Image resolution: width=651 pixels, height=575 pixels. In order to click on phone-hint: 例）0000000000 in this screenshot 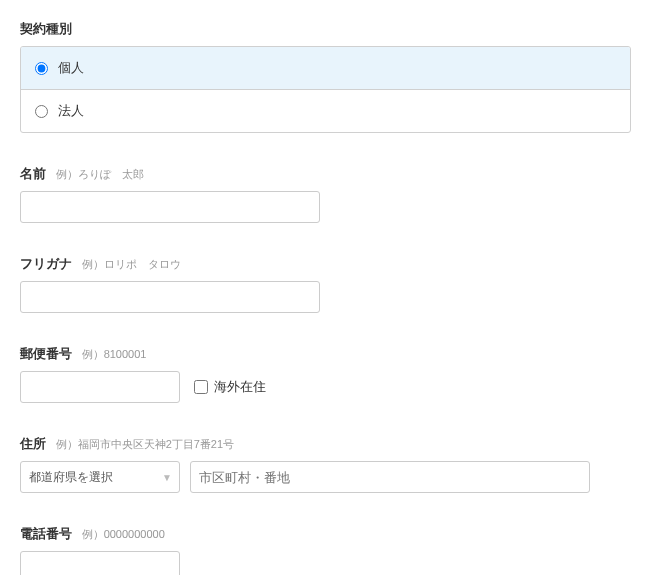, I will do `click(124, 534)`.